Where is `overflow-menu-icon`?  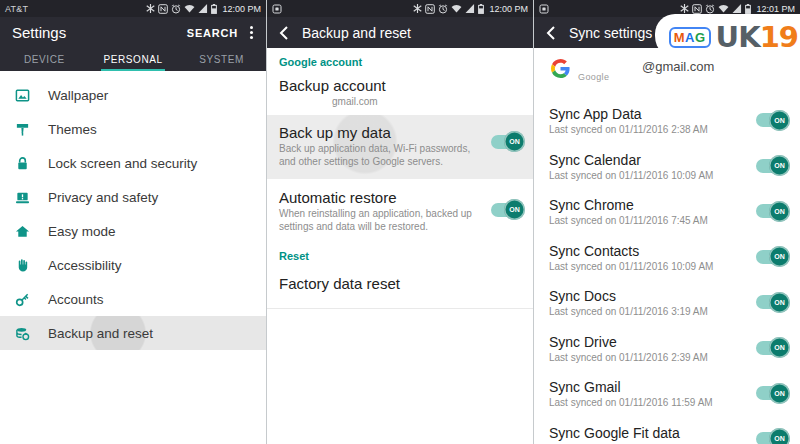 overflow-menu-icon is located at coordinates (252, 33).